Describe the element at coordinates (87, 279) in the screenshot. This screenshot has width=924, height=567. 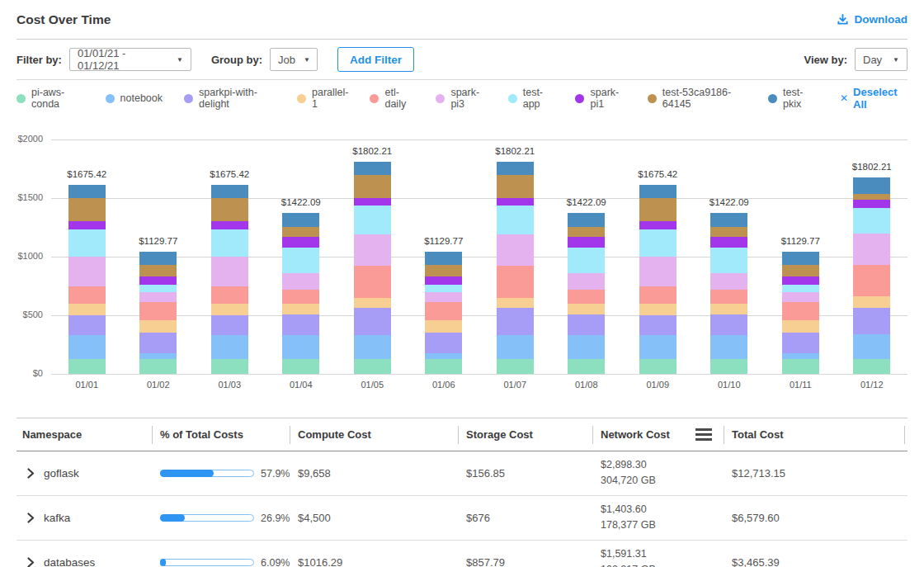
I see `stacked-bar-01/01: $1675.42` at that location.